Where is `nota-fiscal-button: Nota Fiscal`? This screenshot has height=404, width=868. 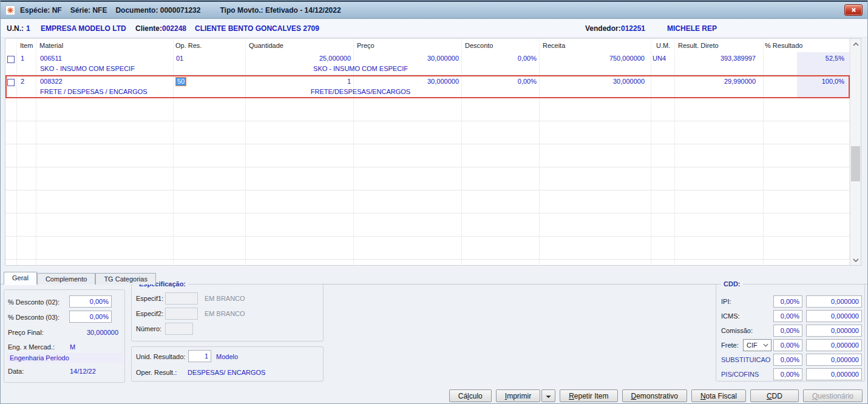 nota-fiscal-button: Nota Fiscal is located at coordinates (719, 396).